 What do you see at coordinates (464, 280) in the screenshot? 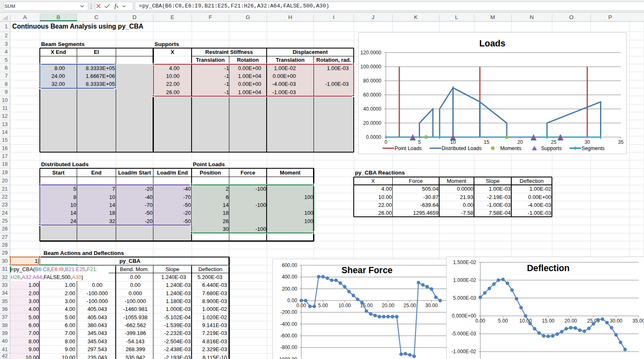
I see `svg-text: 1.000E-02` at bounding box center [464, 280].